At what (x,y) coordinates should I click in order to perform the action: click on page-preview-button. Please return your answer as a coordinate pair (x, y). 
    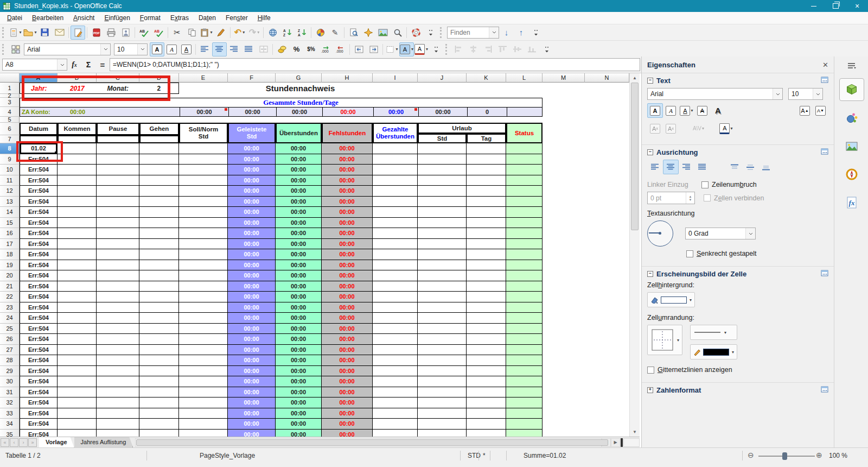
    Looking at the image, I should click on (126, 33).